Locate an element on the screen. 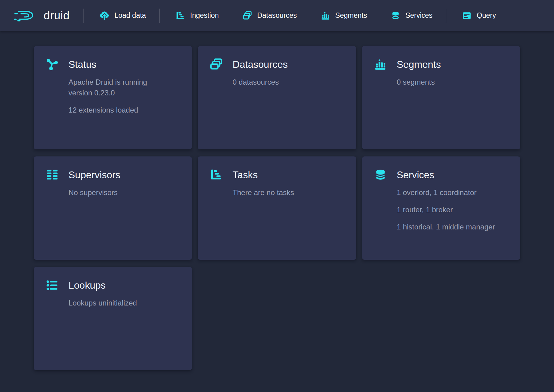 This screenshot has width=554, height=392. console-document-icon is located at coordinates (467, 16).